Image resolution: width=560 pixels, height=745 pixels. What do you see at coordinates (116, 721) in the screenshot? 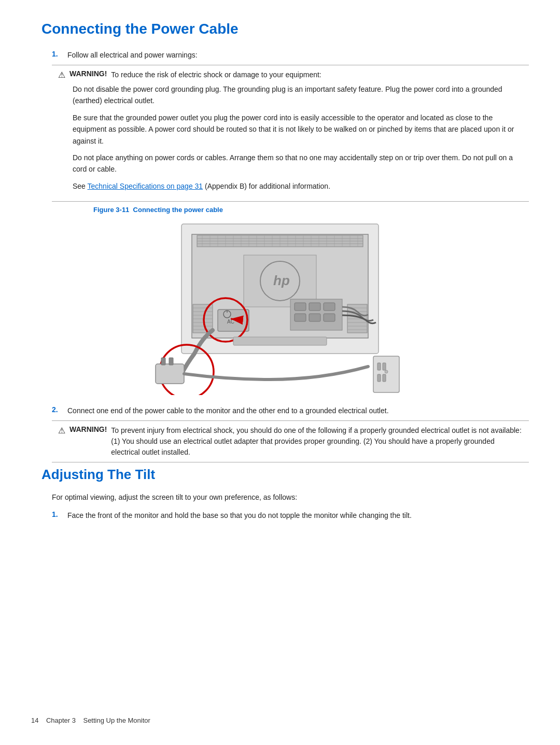
I see `footer-chapter-title: Setting Up the Monitor` at bounding box center [116, 721].